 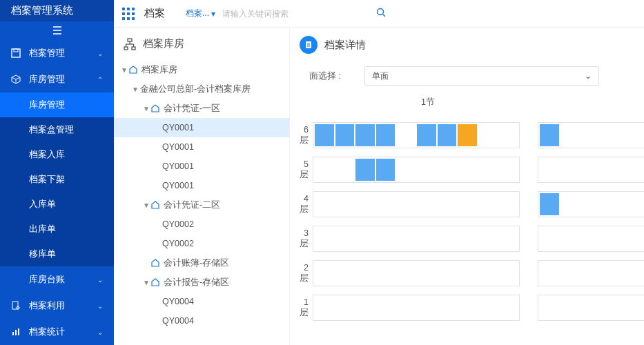 What do you see at coordinates (381, 14) in the screenshot?
I see `search-button` at bounding box center [381, 14].